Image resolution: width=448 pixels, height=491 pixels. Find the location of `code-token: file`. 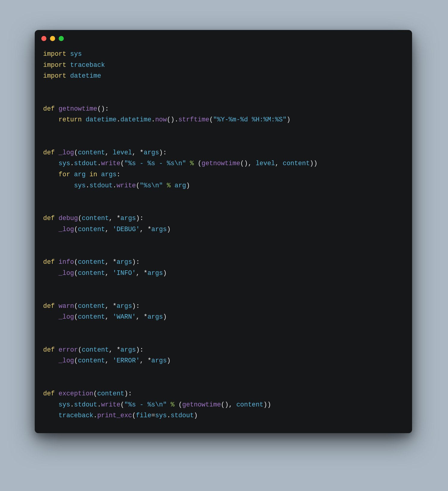

code-token: file is located at coordinates (144, 415).